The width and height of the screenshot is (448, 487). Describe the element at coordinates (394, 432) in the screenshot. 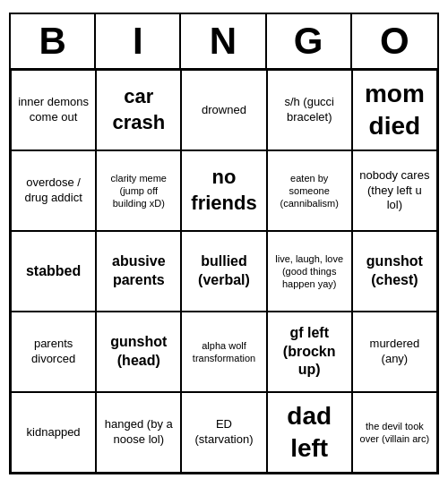

I see `bingo-cell-24: the devil took over (villain arc)` at that location.